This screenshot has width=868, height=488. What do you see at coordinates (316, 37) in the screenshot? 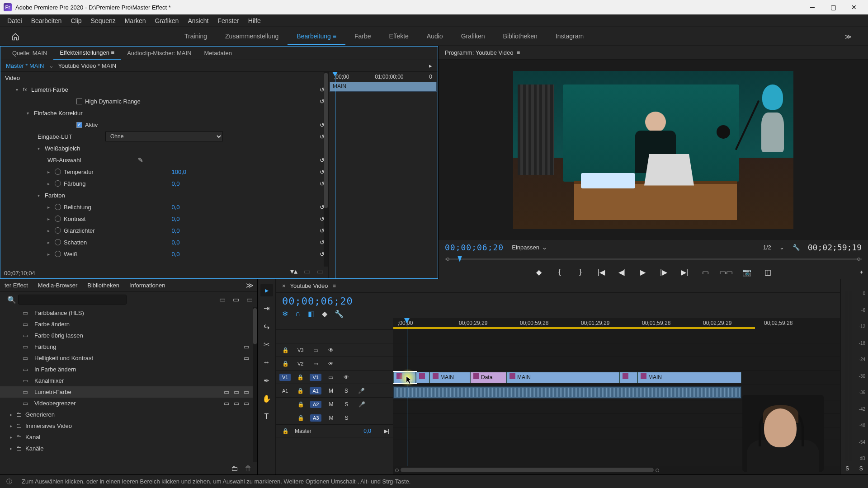
I see `workspace-tab-bearbeitung: Bearbeitung ≡` at bounding box center [316, 37].